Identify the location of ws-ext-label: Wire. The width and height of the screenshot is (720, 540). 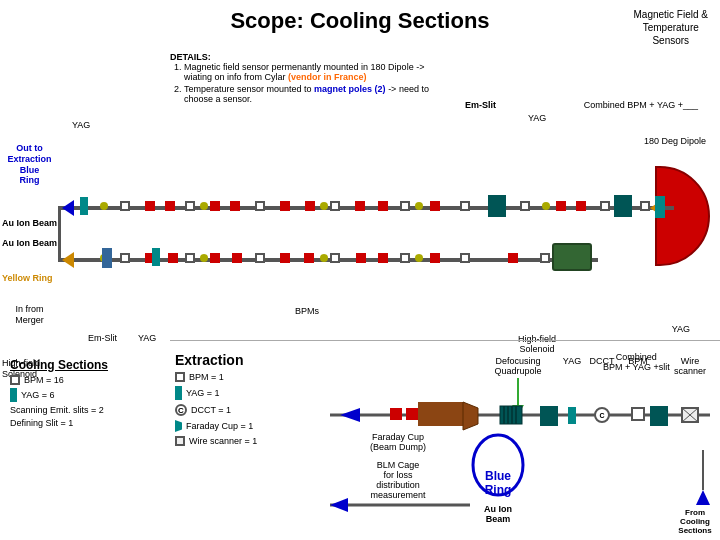
(690, 361).